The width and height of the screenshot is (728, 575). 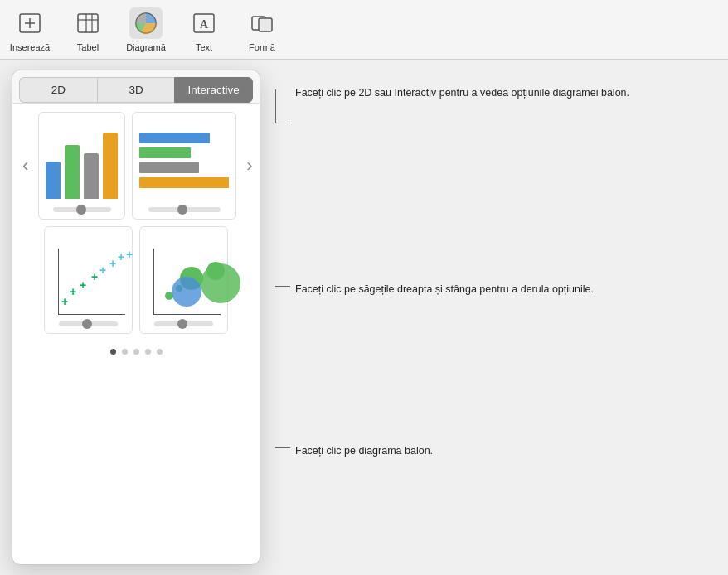 I want to click on annotation-1: Faceți clic pe 2D sau Interactiv pentru …, so click(x=453, y=104).